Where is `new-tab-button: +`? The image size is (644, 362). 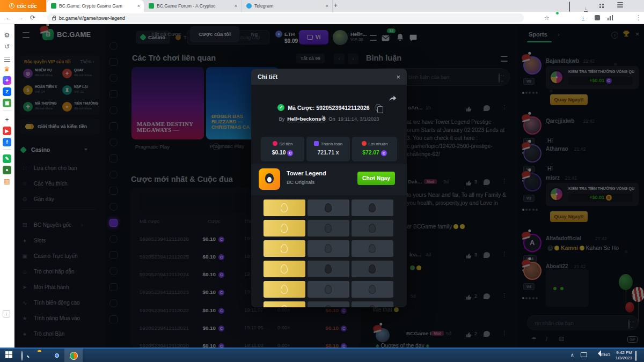
new-tab-button: + is located at coordinates (336, 5).